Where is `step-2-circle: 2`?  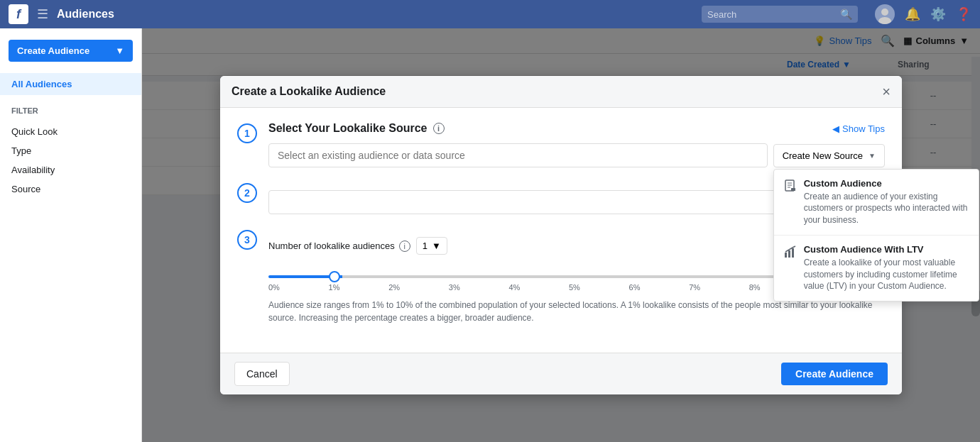
step-2-circle: 2 is located at coordinates (247, 193).